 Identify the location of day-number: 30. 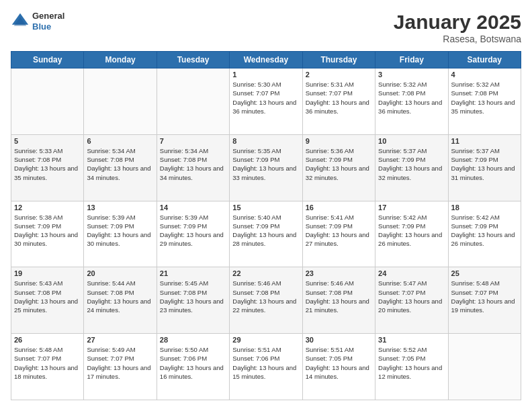
(339, 340).